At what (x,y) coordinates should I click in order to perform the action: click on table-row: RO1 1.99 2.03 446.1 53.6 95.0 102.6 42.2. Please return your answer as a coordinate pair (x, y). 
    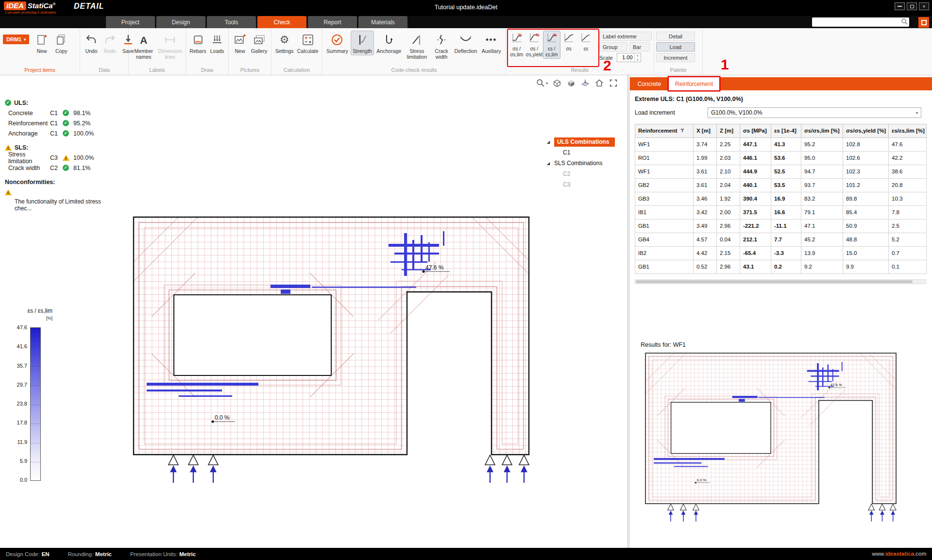
    Looking at the image, I should click on (781, 158).